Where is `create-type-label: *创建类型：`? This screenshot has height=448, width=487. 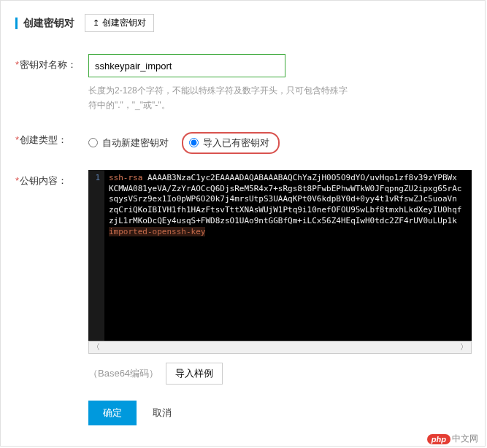 create-type-label: *创建类型： is located at coordinates (52, 138).